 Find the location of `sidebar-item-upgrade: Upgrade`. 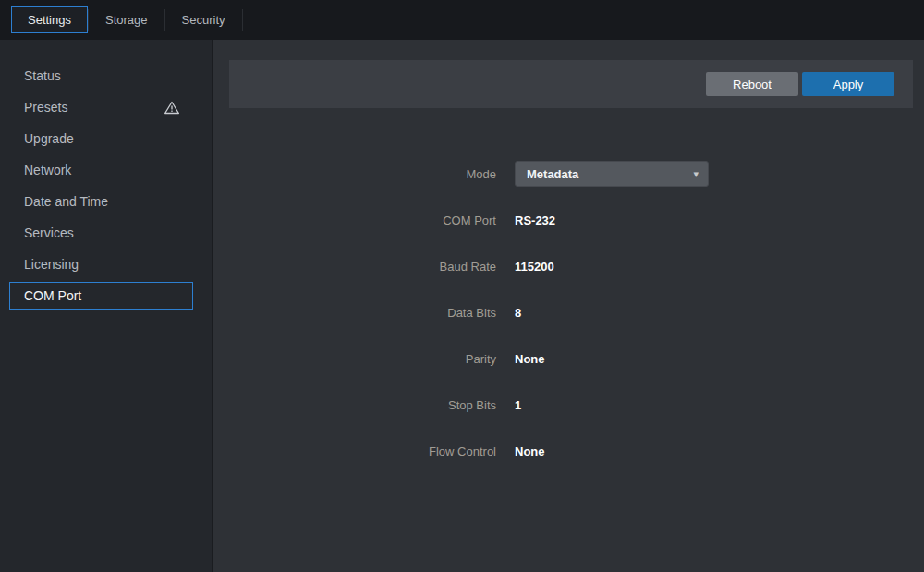

sidebar-item-upgrade: Upgrade is located at coordinates (102, 139).